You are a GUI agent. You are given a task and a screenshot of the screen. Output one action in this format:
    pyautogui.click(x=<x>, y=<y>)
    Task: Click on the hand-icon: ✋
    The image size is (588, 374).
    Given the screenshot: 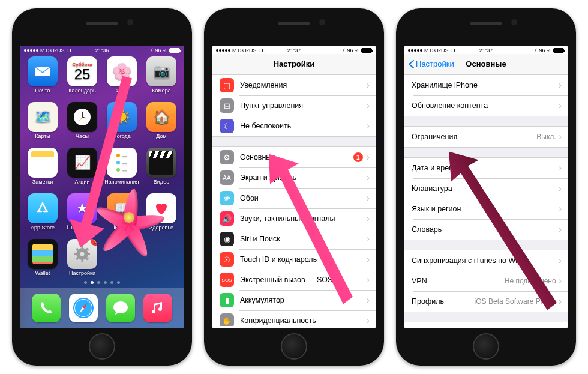 What is the action you would take?
    pyautogui.click(x=227, y=319)
    